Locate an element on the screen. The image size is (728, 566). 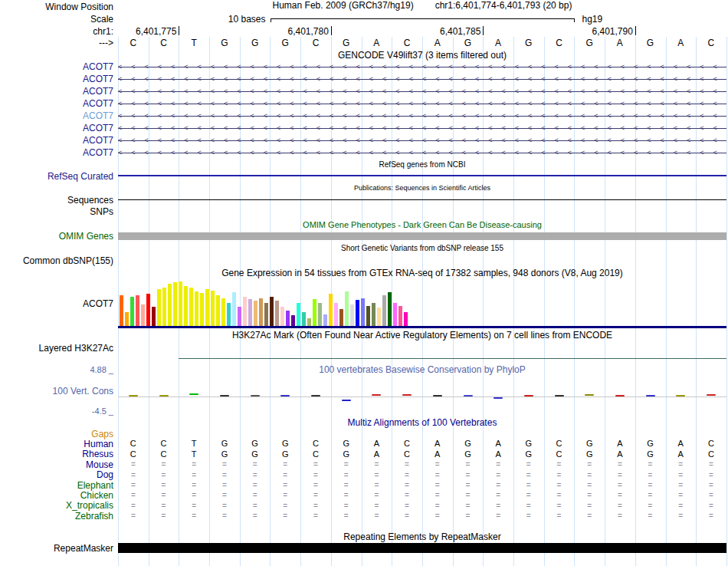
multiz-species-label: Mouse is located at coordinates (59, 465).